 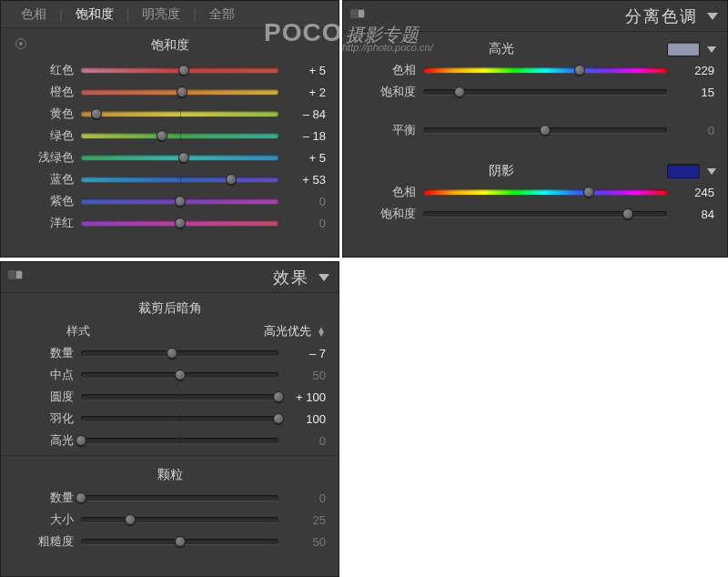 I want to click on slider-highlights, so click(x=180, y=440).